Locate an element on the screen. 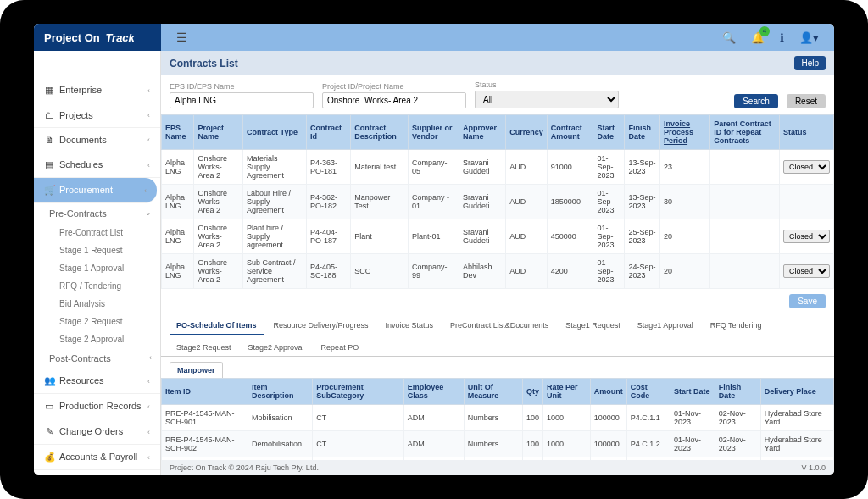  sidebar-item-enterprise: ▦Enterprise‹ is located at coordinates (97, 91).